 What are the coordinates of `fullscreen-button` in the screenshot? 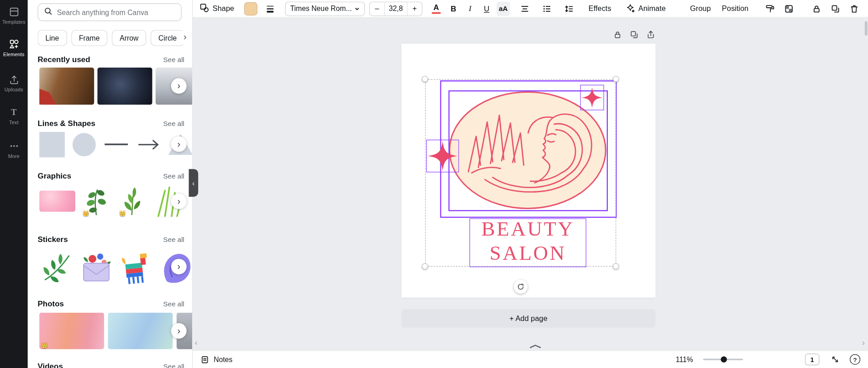 It's located at (835, 360).